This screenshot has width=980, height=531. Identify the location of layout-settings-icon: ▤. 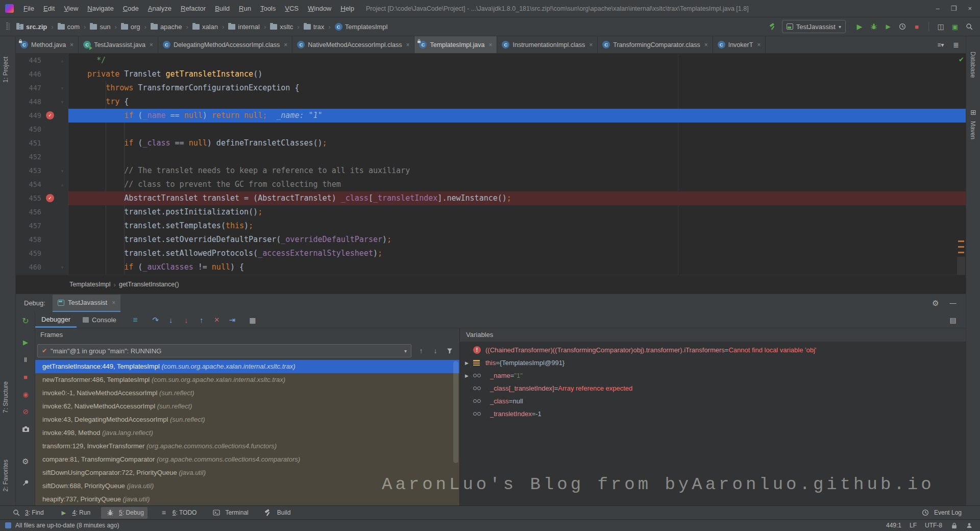
(953, 320).